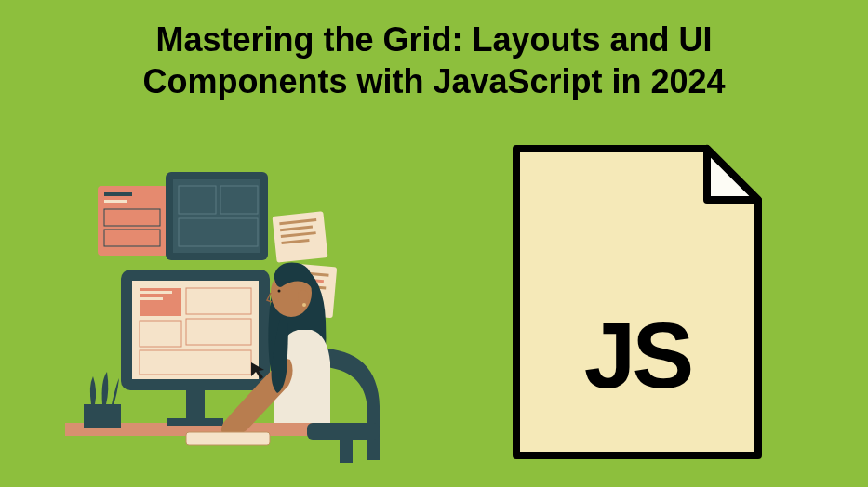  Describe the element at coordinates (195, 422) in the screenshot. I see `monitor-base` at that location.